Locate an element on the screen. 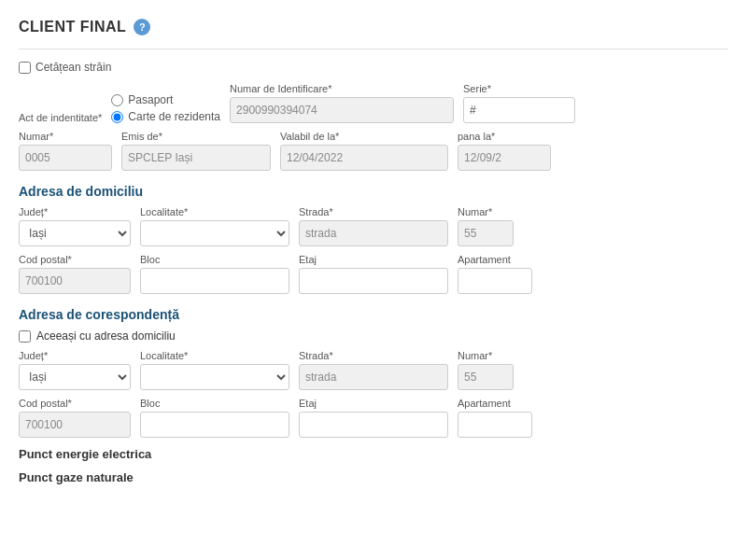 The height and width of the screenshot is (560, 747). corespondenta-etaj-label: Etaj is located at coordinates (374, 403).